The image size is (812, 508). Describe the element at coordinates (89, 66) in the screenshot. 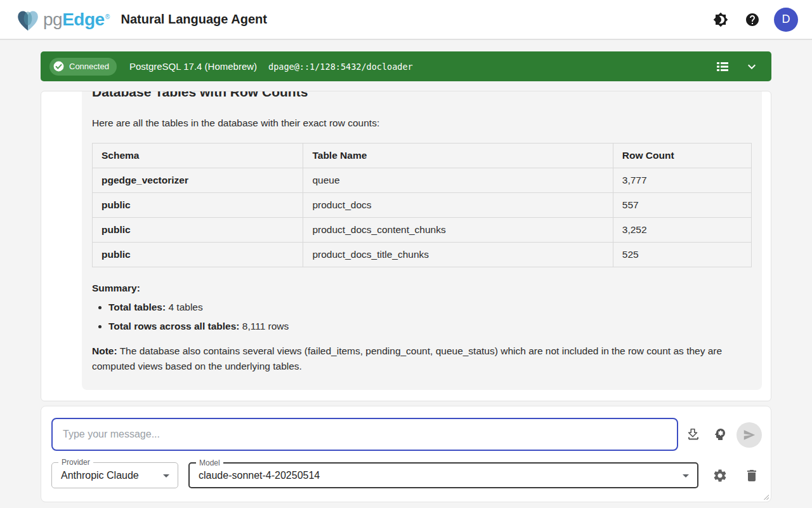

I see `connection-status-label: Connected` at that location.